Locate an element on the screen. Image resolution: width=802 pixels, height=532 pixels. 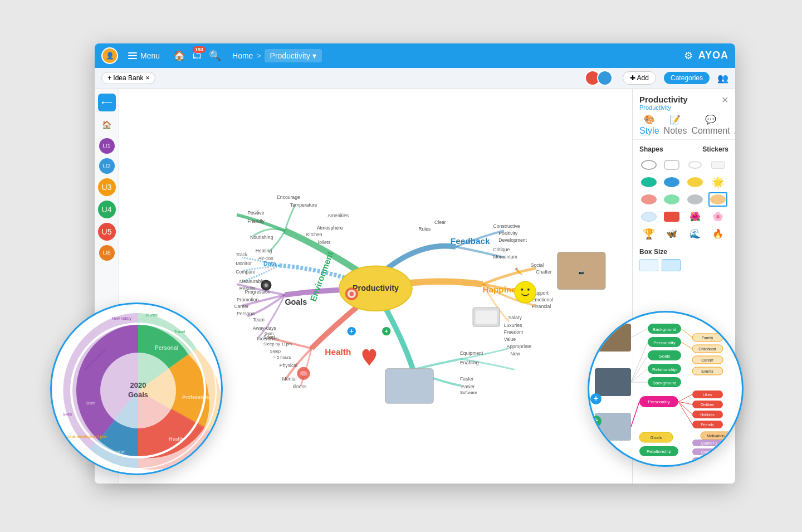
svg-text: Social is located at coordinates (537, 265).